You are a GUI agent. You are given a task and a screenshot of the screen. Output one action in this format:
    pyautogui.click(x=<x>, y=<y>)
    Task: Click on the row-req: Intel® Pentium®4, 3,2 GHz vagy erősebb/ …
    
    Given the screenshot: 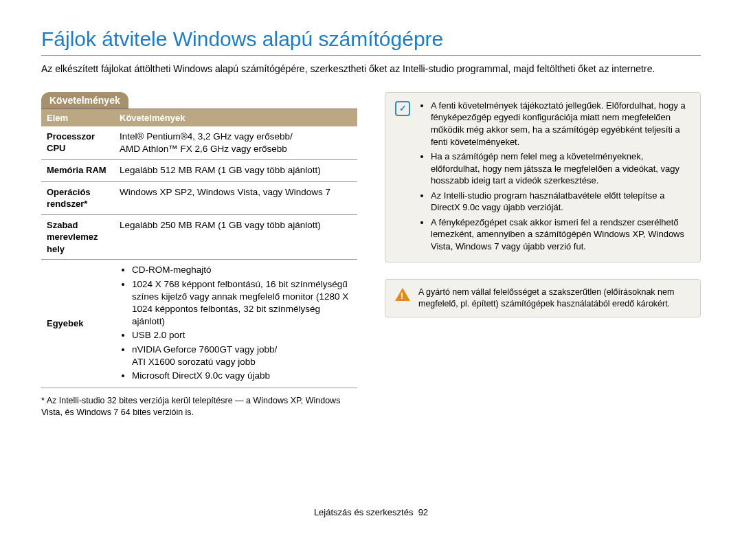 What is the action you would take?
    pyautogui.click(x=236, y=143)
    